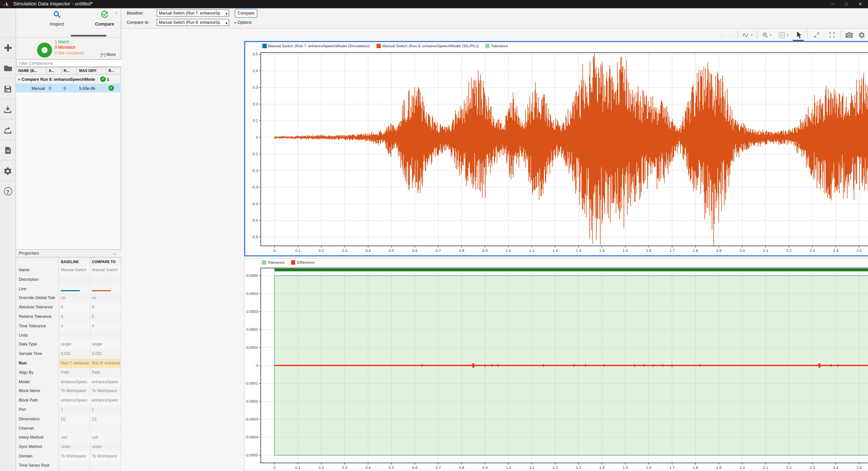  I want to click on property-value-compare: Path, so click(106, 373).